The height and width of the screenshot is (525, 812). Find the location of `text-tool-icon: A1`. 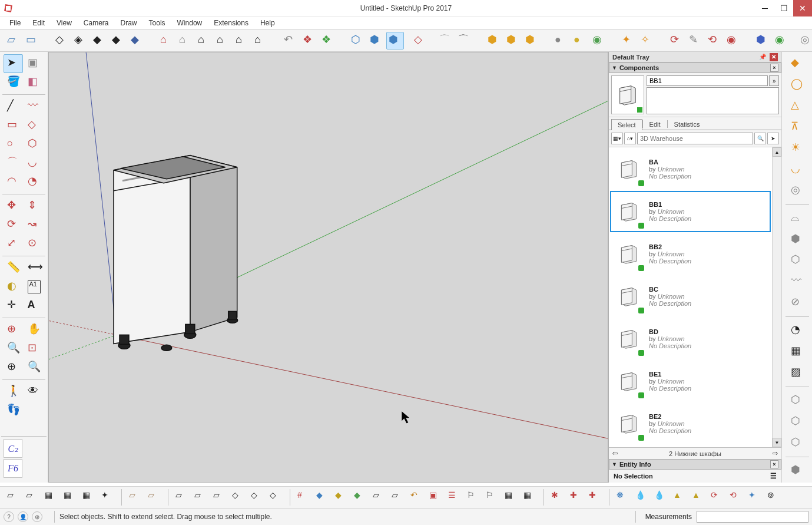

text-tool-icon: A1 is located at coordinates (34, 287).